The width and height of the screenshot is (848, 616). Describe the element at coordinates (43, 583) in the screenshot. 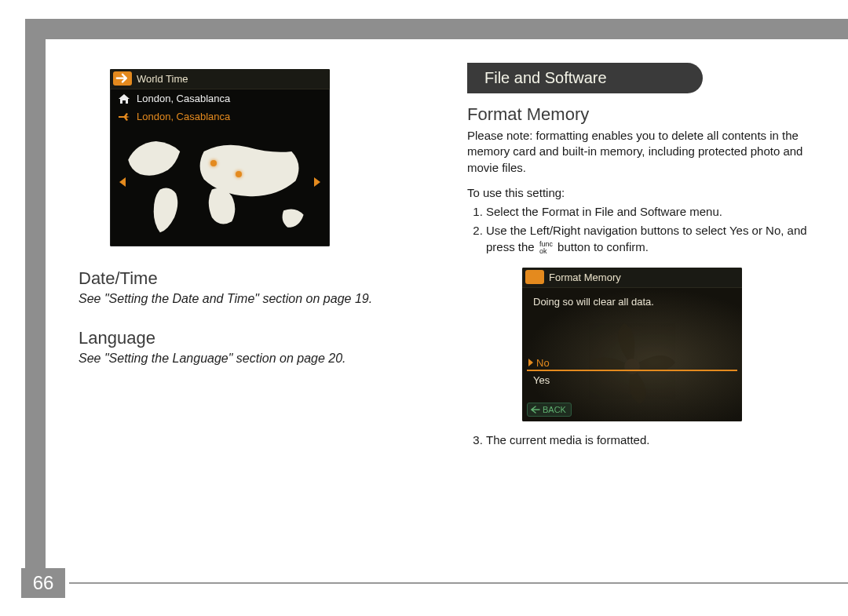

I see `page-number: 66` at that location.